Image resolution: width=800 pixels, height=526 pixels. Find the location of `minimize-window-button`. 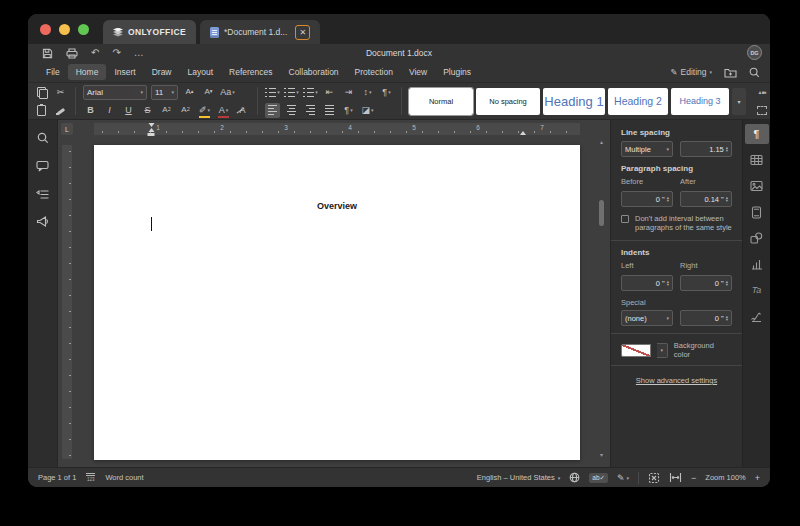

minimize-window-button is located at coordinates (64, 30).